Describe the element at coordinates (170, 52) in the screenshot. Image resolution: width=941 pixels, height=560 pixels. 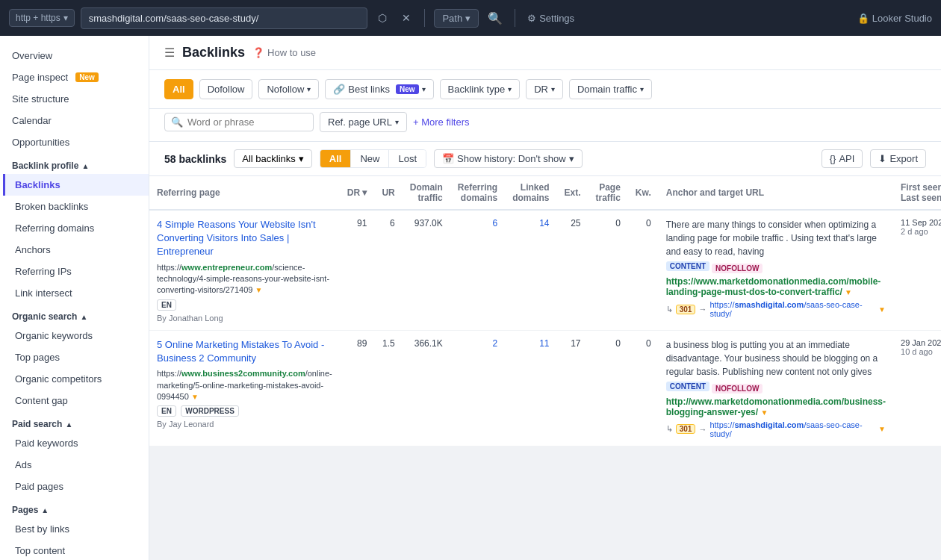
I see `menu-icon: ☰` at that location.